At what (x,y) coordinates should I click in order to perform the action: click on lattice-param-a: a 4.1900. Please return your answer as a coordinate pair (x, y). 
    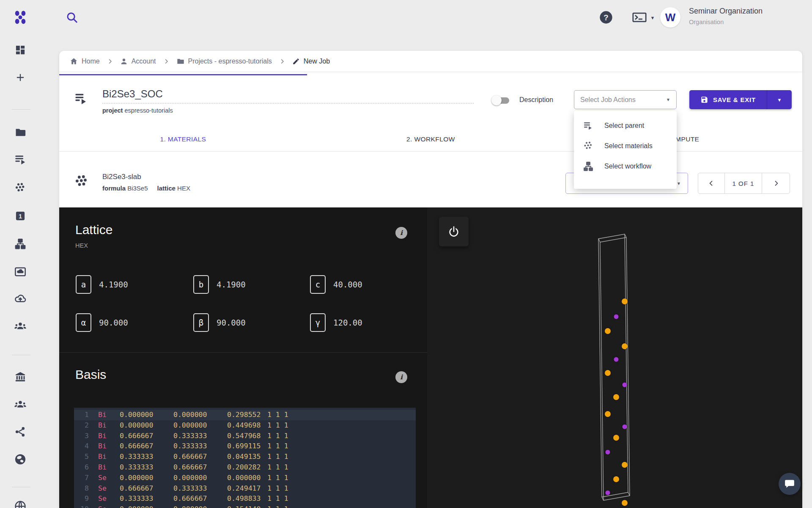
    Looking at the image, I should click on (102, 284).